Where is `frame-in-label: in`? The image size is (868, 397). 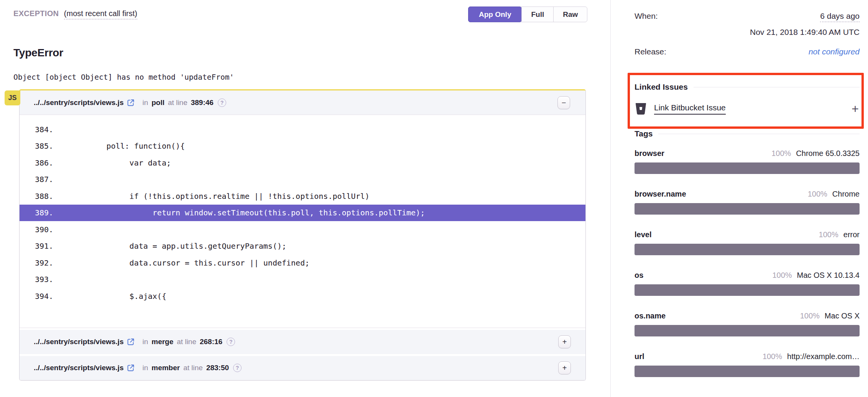 frame-in-label: in is located at coordinates (145, 342).